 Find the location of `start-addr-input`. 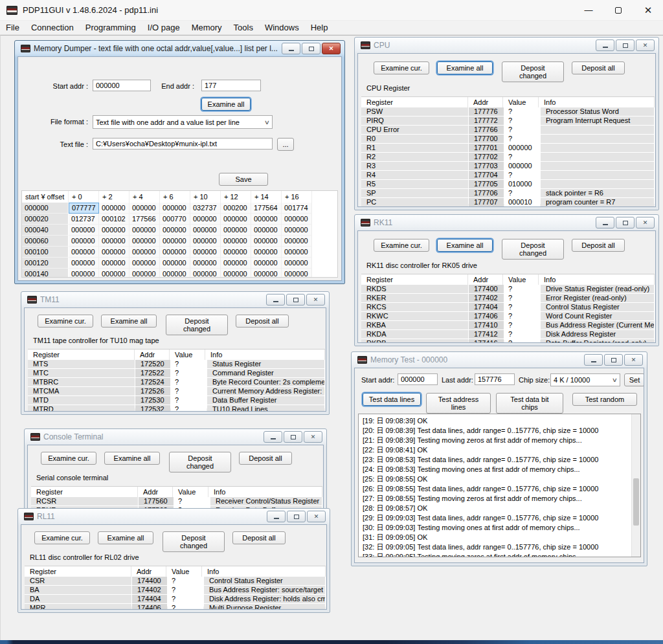

start-addr-input is located at coordinates (122, 85).